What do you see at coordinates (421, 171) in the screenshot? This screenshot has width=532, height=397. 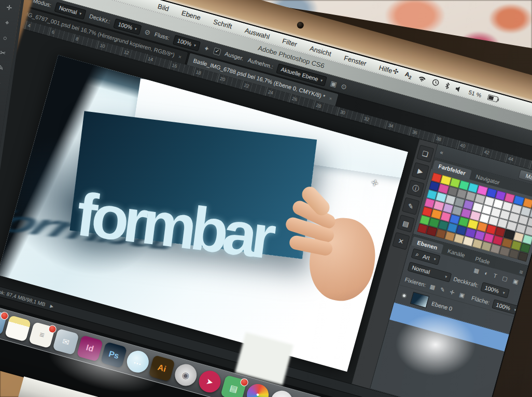 I see `actions-icon: ▶` at bounding box center [421, 171].